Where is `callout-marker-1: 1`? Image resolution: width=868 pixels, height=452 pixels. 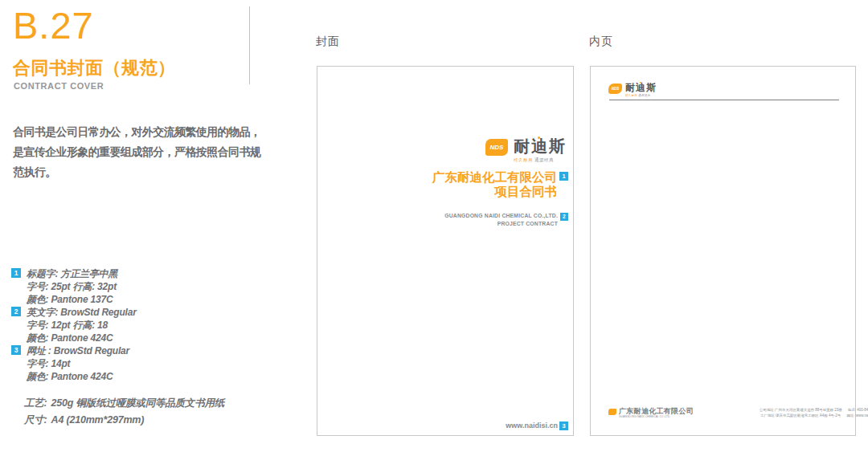 callout-marker-1: 1 is located at coordinates (564, 177).